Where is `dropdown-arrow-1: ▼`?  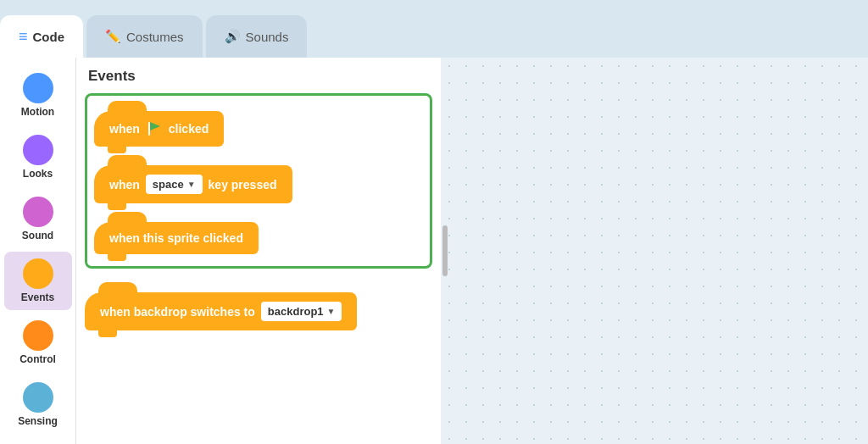 dropdown-arrow-1: ▼ is located at coordinates (192, 185).